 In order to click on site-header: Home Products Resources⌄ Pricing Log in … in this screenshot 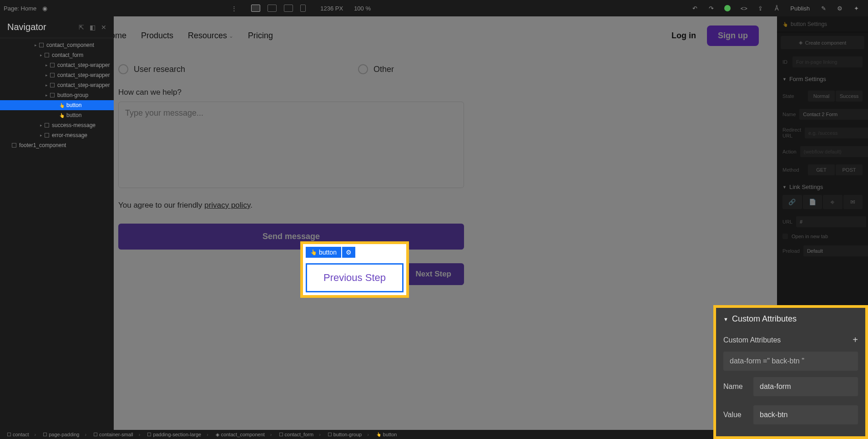, I will do `click(445, 36)`.